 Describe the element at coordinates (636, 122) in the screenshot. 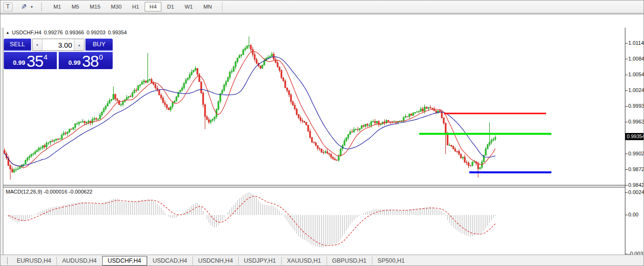

I see `price-axis-label: 0.99635` at that location.